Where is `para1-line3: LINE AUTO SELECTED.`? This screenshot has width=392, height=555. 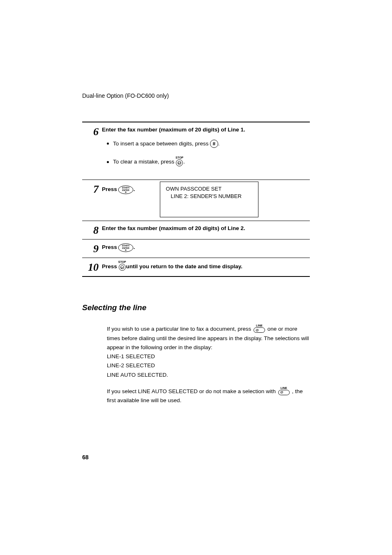
para1-line3: LINE AUTO SELECTED. is located at coordinates (137, 375).